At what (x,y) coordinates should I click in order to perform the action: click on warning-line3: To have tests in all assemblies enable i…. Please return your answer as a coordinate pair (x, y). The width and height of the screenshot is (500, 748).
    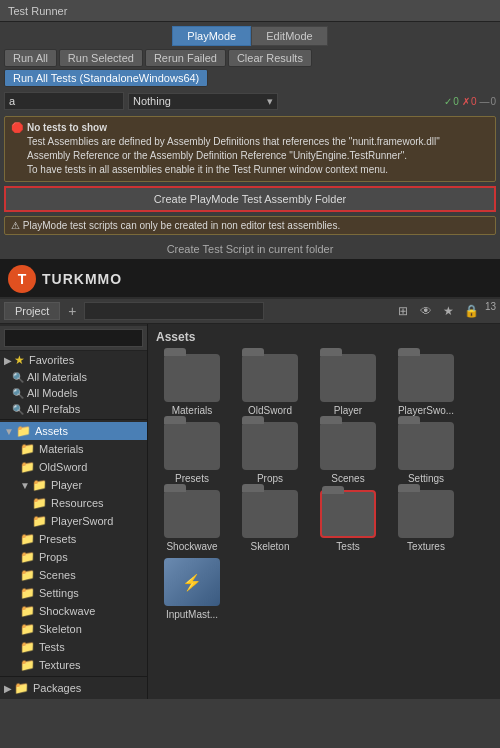
    Looking at the image, I should click on (234, 170).